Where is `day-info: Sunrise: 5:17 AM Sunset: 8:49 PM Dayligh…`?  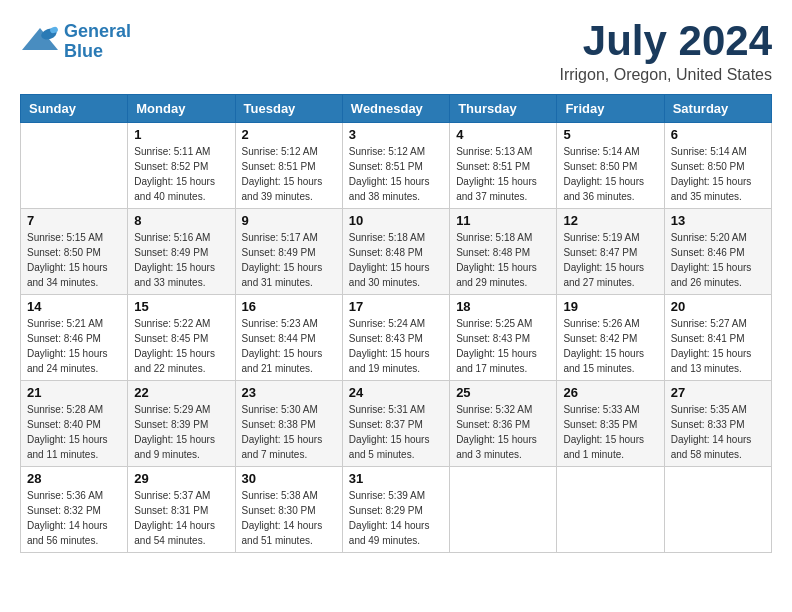 day-info: Sunrise: 5:17 AM Sunset: 8:49 PM Dayligh… is located at coordinates (289, 260).